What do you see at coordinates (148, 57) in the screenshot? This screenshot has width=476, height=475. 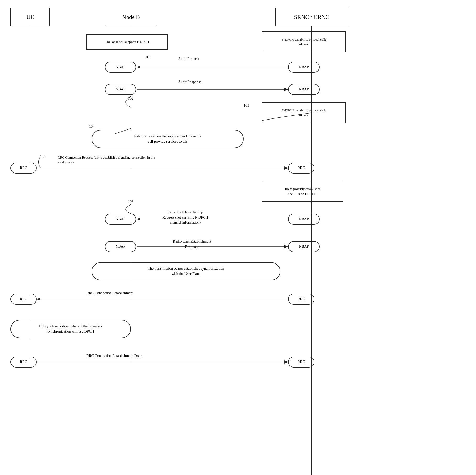 I see `step-101-label: 101` at bounding box center [148, 57].